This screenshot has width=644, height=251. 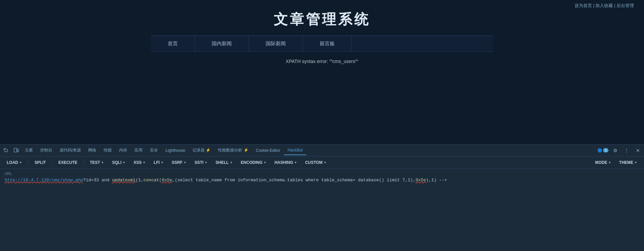 I want to click on tab-hackbar: HackBar, so click(x=295, y=150).